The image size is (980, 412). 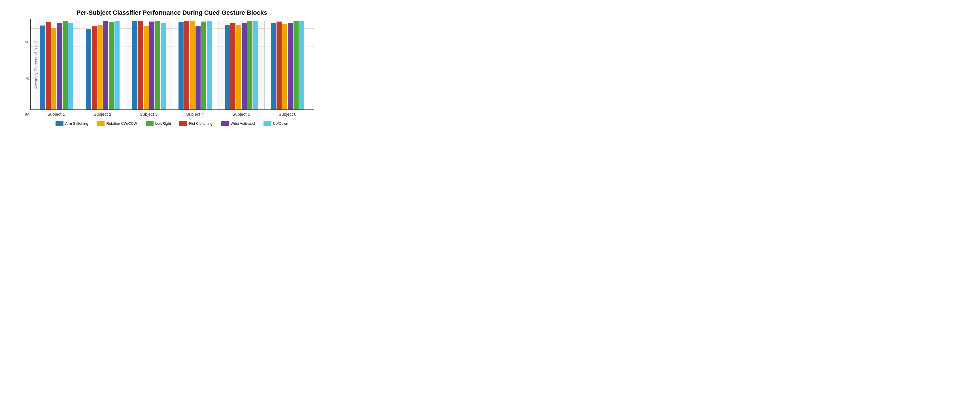 What do you see at coordinates (172, 123) in the screenshot?
I see `legend: Arm StiffeningRotation CW/CCWLeft/RightF…` at bounding box center [172, 123].